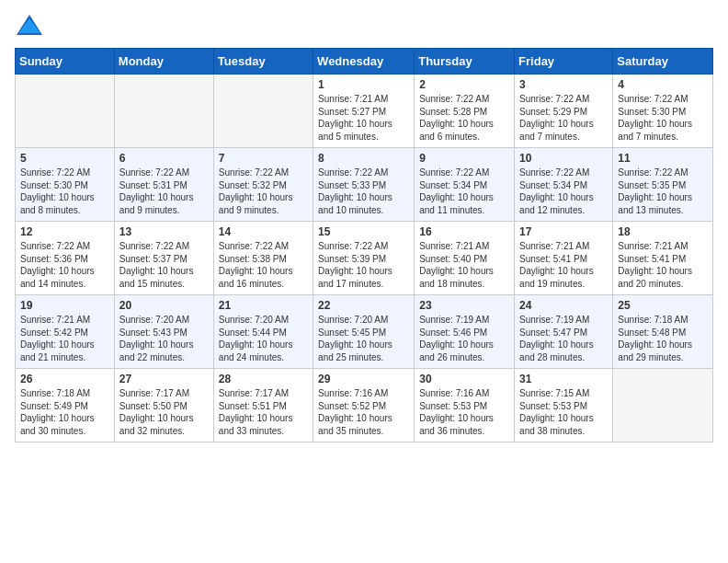 Image resolution: width=728 pixels, height=563 pixels. I want to click on day-number: 9, so click(464, 158).